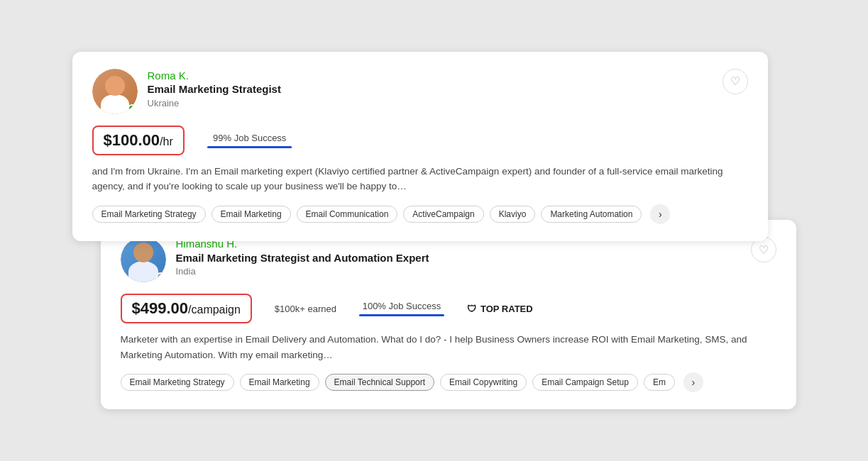 This screenshot has height=461, width=868. I want to click on card-1-user-name: Roma K., so click(435, 76).